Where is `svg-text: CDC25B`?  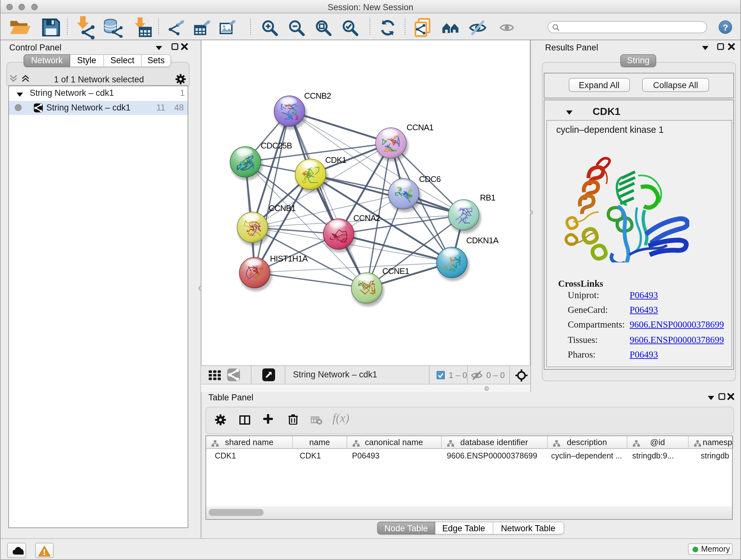 svg-text: CDC25B is located at coordinates (276, 145).